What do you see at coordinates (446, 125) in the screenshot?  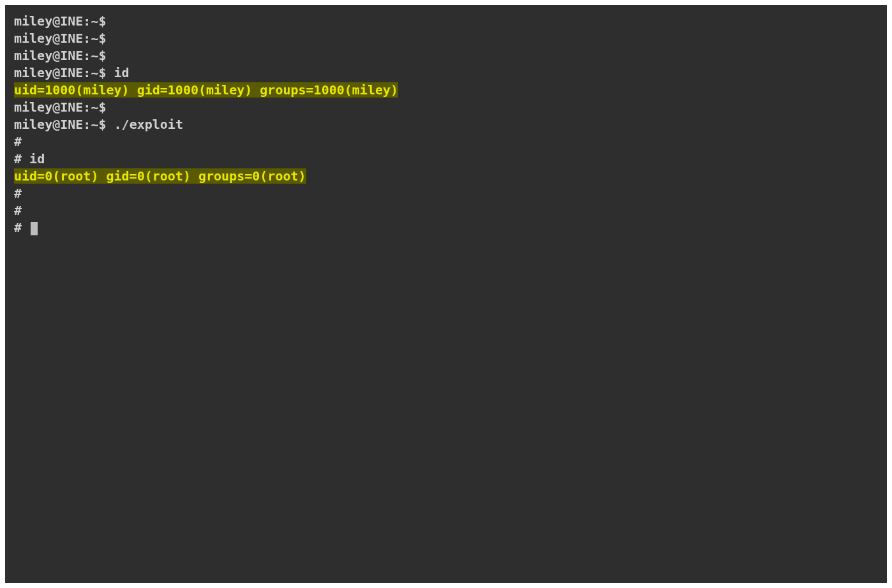 I see `terminal-line: miley@INE:~$ ./exploit` at bounding box center [446, 125].